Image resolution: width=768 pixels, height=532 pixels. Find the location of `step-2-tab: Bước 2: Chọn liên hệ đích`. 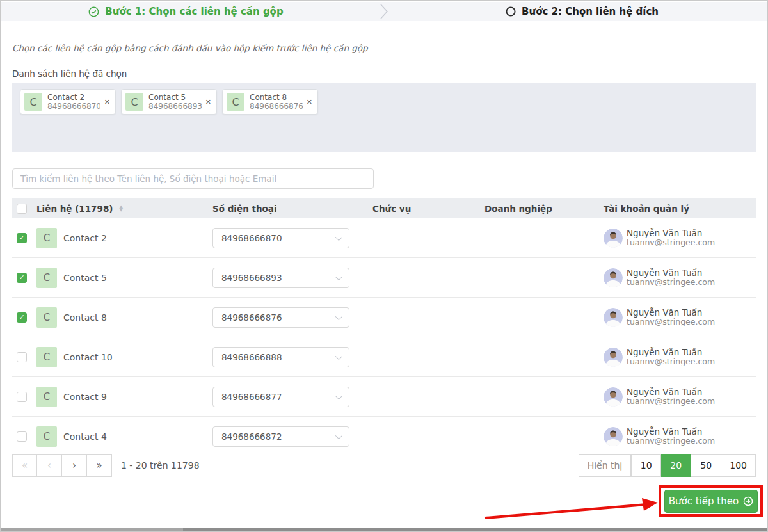

step-2-tab: Bước 2: Chọn liên hệ đích is located at coordinates (582, 12).